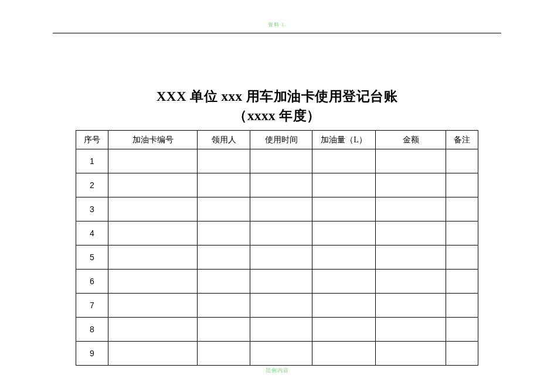 Image resolution: width=554 pixels, height=392 pixels. What do you see at coordinates (277, 162) in the screenshot?
I see `table-row: 1` at bounding box center [277, 162].